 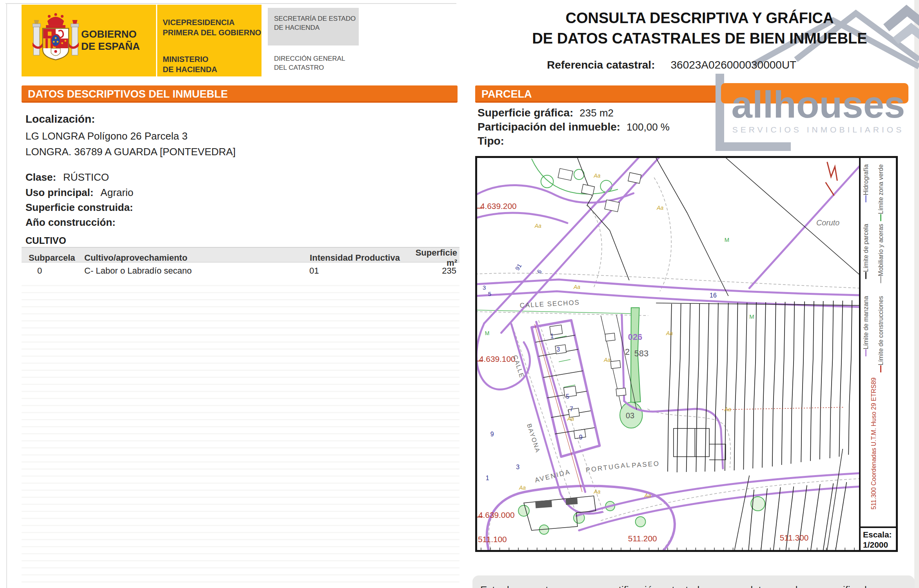 I want to click on section-parcela-header: PARCELA, so click(x=598, y=94).